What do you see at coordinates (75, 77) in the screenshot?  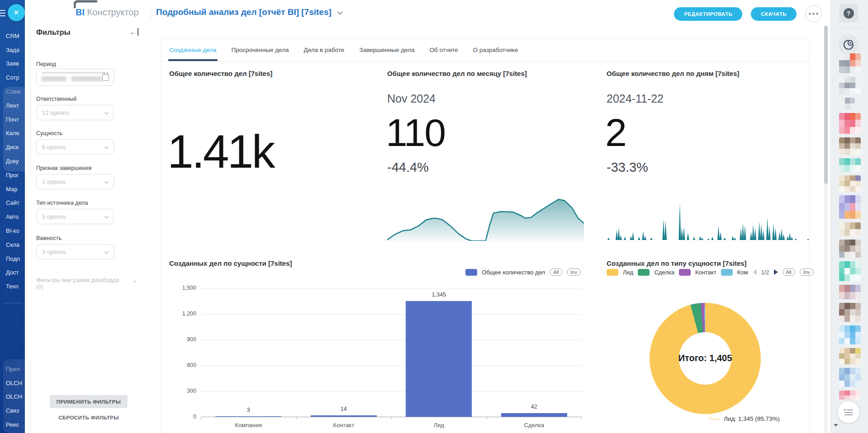 I see `period-date-input` at bounding box center [75, 77].